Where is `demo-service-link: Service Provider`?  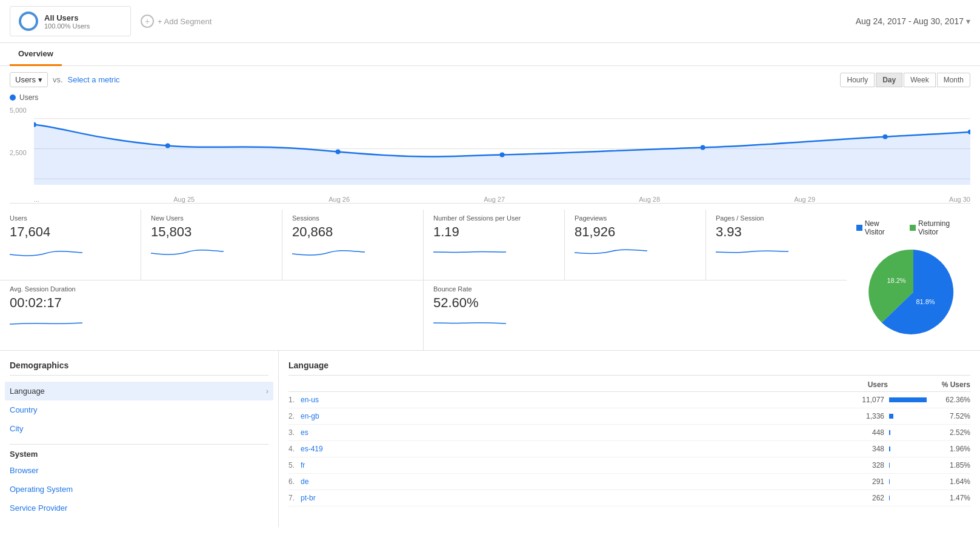 demo-service-link: Service Provider is located at coordinates (39, 508).